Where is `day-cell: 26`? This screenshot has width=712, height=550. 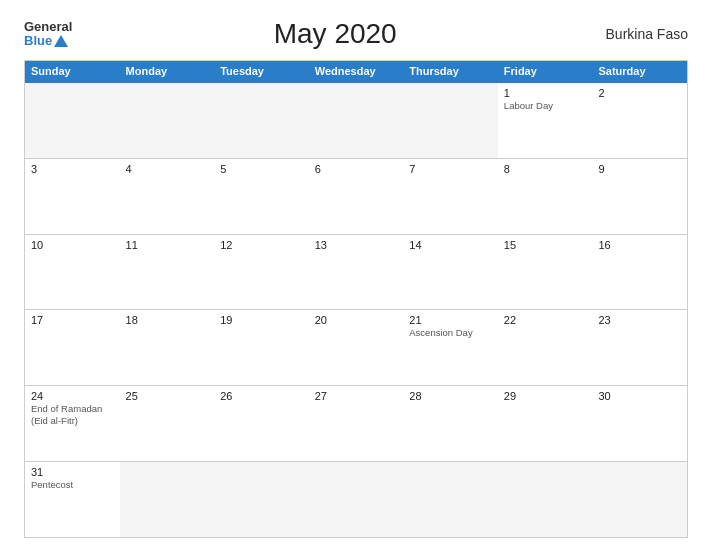 day-cell: 26 is located at coordinates (262, 424).